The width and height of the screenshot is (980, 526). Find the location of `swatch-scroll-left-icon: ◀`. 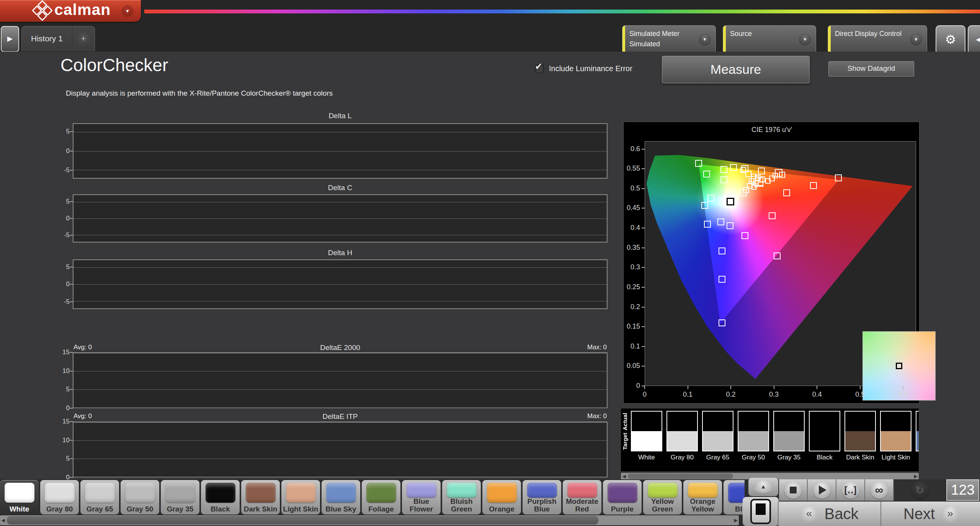

swatch-scroll-left-icon: ◀ is located at coordinates (624, 476).